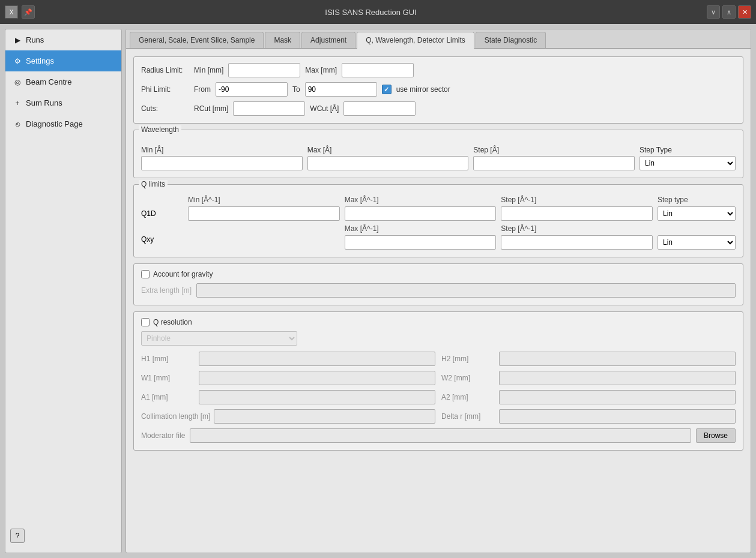 The image size is (756, 558). What do you see at coordinates (288, 378) in the screenshot?
I see `w1-field: W1 [mm]` at bounding box center [288, 378].